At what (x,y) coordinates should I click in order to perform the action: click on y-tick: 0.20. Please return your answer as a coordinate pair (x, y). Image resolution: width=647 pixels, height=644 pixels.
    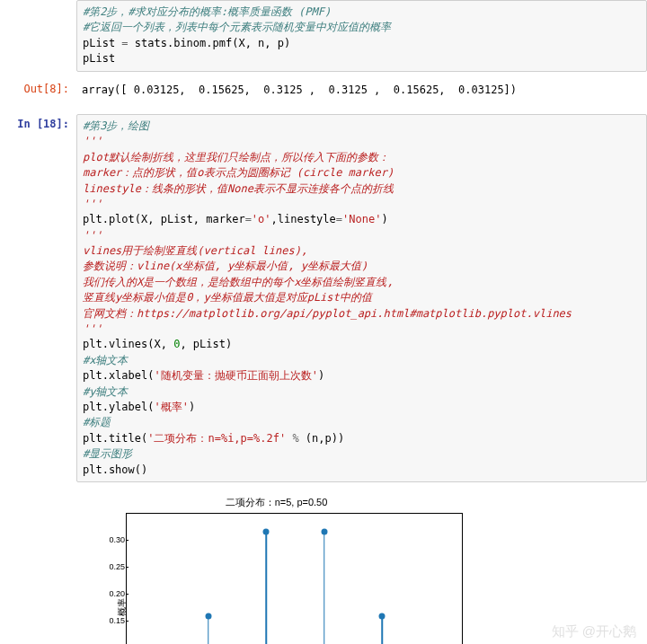
    Looking at the image, I should click on (115, 594).